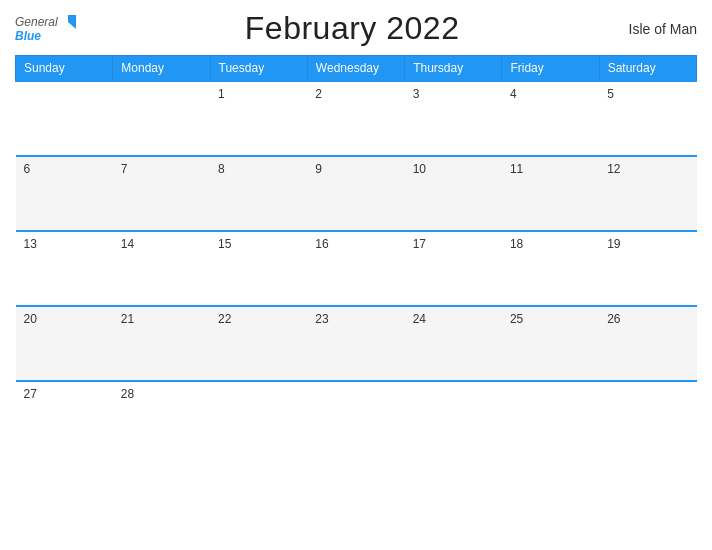 The width and height of the screenshot is (712, 550). What do you see at coordinates (516, 319) in the screenshot?
I see `day-number: 25` at bounding box center [516, 319].